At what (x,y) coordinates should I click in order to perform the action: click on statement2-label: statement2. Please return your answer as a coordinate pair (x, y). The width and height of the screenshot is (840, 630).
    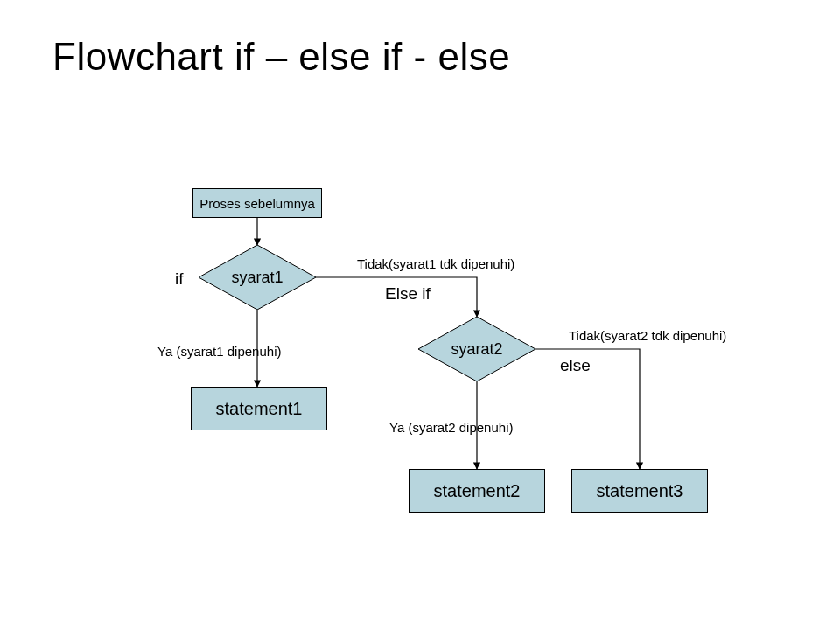
    Looking at the image, I should click on (478, 492).